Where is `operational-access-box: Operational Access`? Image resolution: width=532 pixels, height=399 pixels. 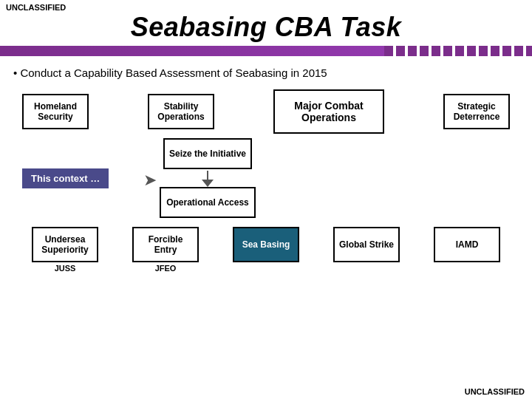
operational-access-box: Operational Access is located at coordinates (208, 202).